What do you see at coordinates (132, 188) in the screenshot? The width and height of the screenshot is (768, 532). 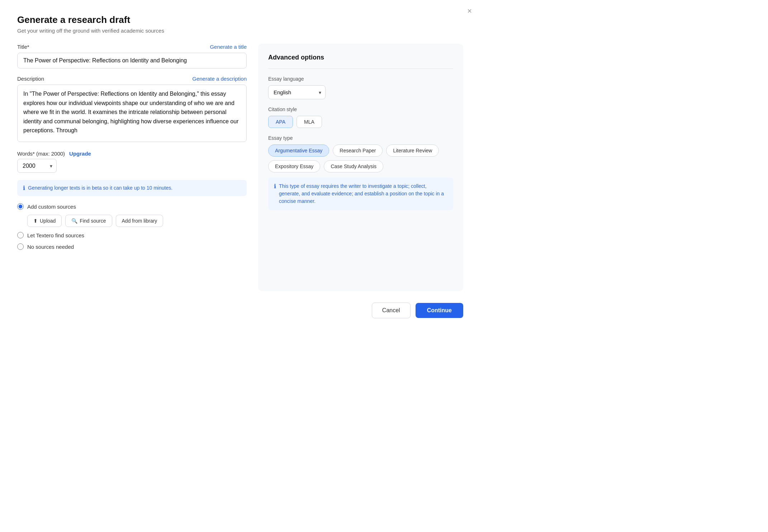 I see `beta-info-box: ℹ Generating longer texts is in beta so …` at bounding box center [132, 188].